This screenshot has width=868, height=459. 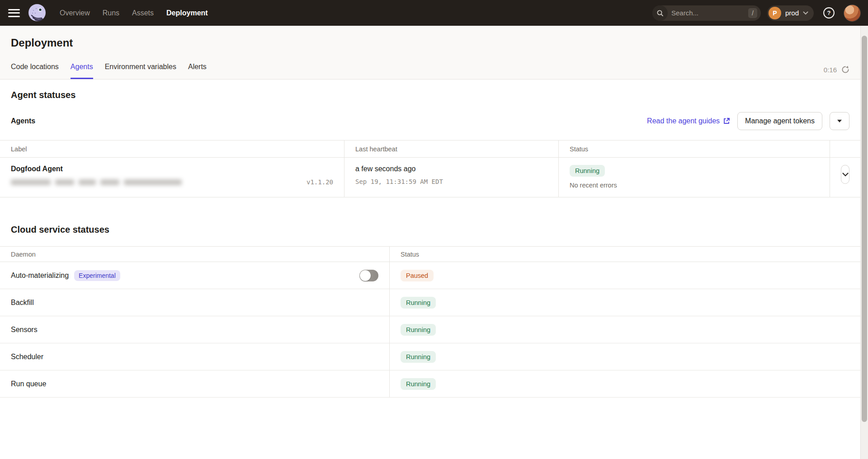 What do you see at coordinates (684, 121) in the screenshot?
I see `agent-guides-link-label: Read the agent guides` at bounding box center [684, 121].